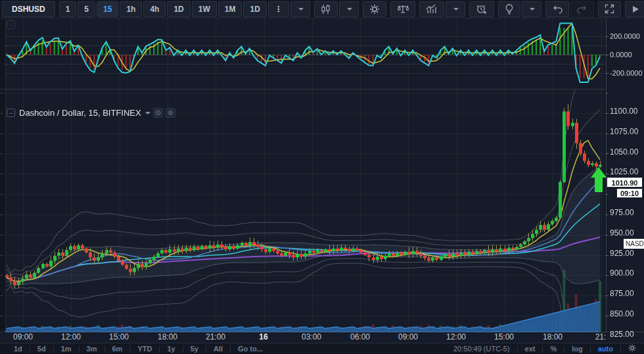 The image size is (644, 354). I want to click on range-ytd: YTD, so click(145, 349).